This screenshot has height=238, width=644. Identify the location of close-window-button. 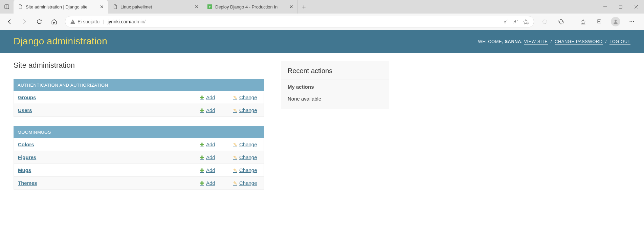
(636, 7).